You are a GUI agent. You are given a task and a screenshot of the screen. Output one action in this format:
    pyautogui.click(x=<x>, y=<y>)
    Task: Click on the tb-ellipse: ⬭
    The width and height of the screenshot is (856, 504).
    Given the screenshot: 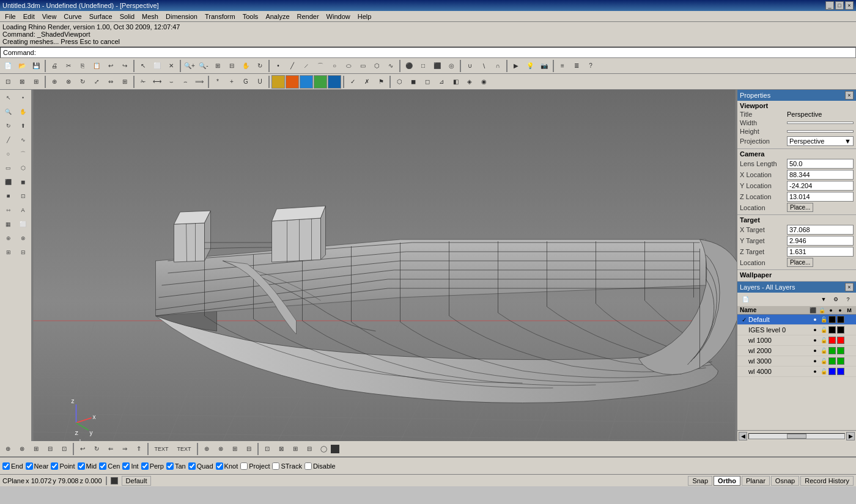 What is the action you would take?
    pyautogui.click(x=349, y=66)
    